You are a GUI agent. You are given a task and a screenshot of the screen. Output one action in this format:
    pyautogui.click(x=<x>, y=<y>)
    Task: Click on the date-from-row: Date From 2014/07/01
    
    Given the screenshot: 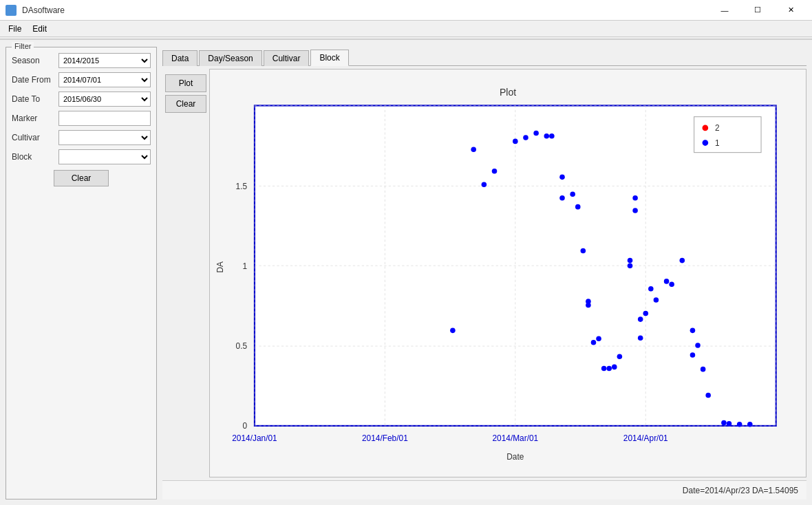 What is the action you would take?
    pyautogui.click(x=81, y=80)
    